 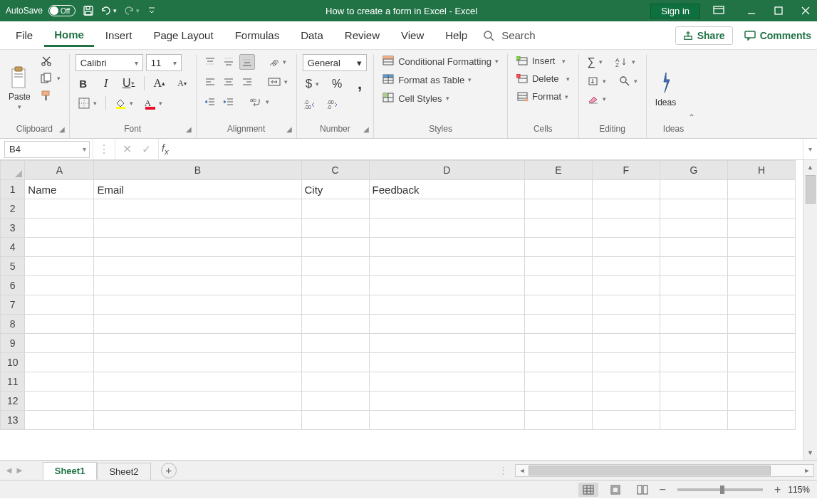 I want to click on row-header-6: 6, so click(x=13, y=286).